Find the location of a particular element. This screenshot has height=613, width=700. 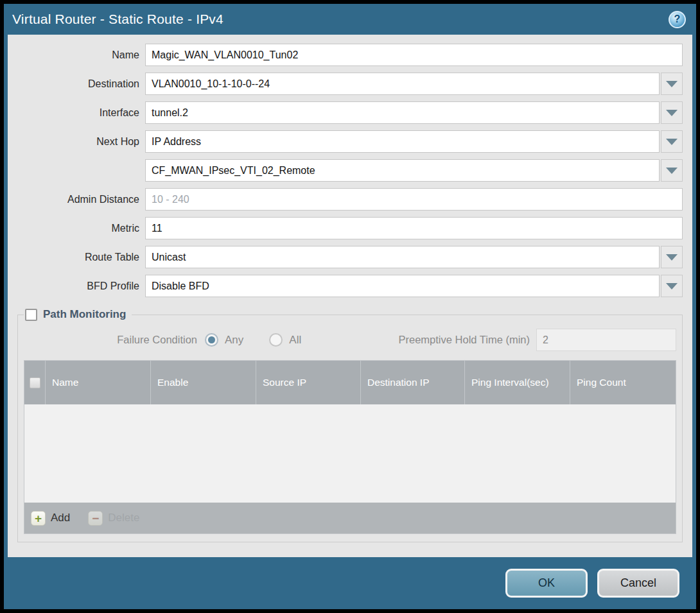

next-hop-address-input is located at coordinates (402, 171).